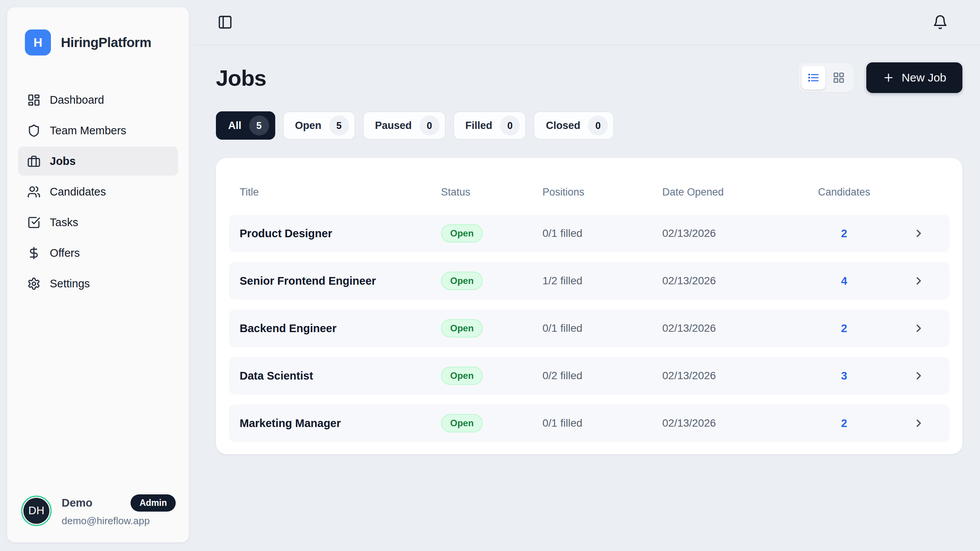 This screenshot has height=551, width=980. Describe the element at coordinates (98, 130) in the screenshot. I see `sidebar-item-team-members: Team Members` at that location.